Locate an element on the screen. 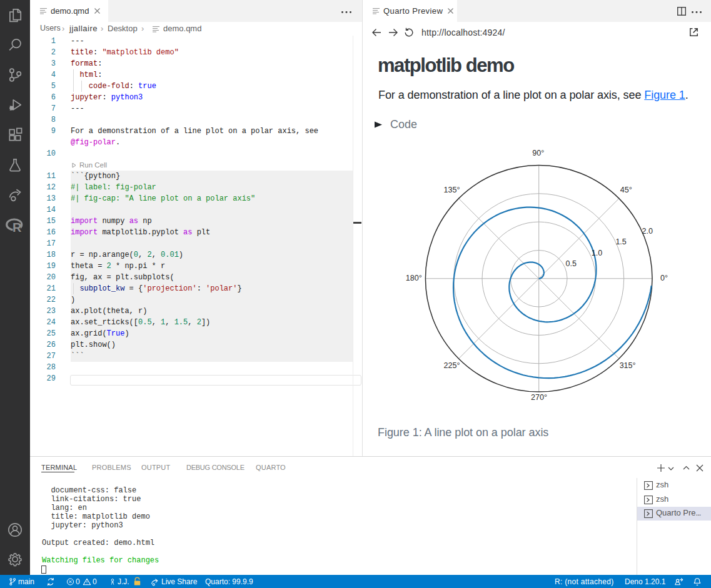 The height and width of the screenshot is (588, 711). svg-text: 315° is located at coordinates (628, 366).